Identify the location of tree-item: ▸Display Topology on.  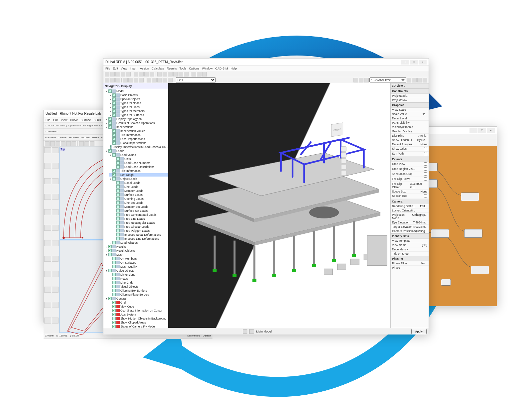
(136, 119).